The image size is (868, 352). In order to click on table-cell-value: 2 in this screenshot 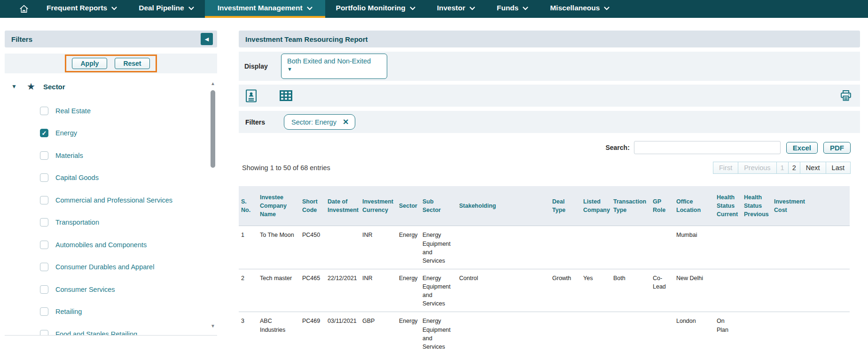, I will do `click(242, 278)`.